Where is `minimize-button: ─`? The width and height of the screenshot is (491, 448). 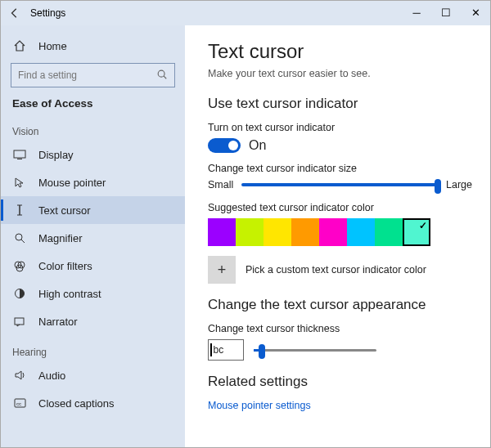
minimize-button: ─ is located at coordinates (417, 13).